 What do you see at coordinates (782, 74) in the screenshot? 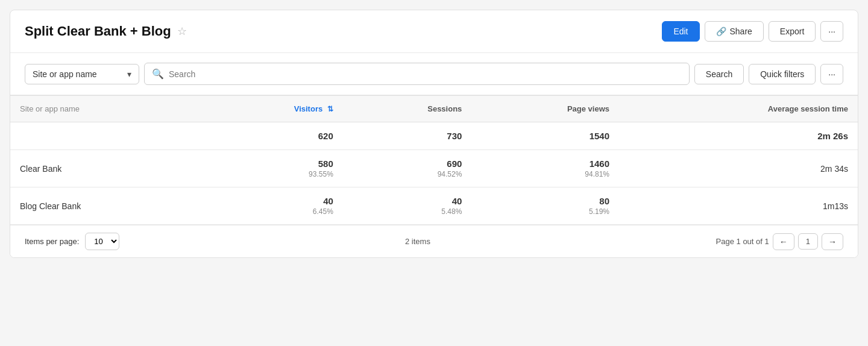
I see `quick-filters-button: Quick filters` at bounding box center [782, 74].